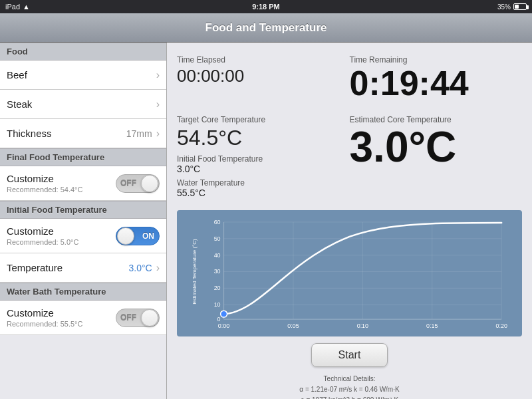 The image size is (532, 399). Describe the element at coordinates (158, 75) in the screenshot. I see `beef-chevron: ›` at that location.